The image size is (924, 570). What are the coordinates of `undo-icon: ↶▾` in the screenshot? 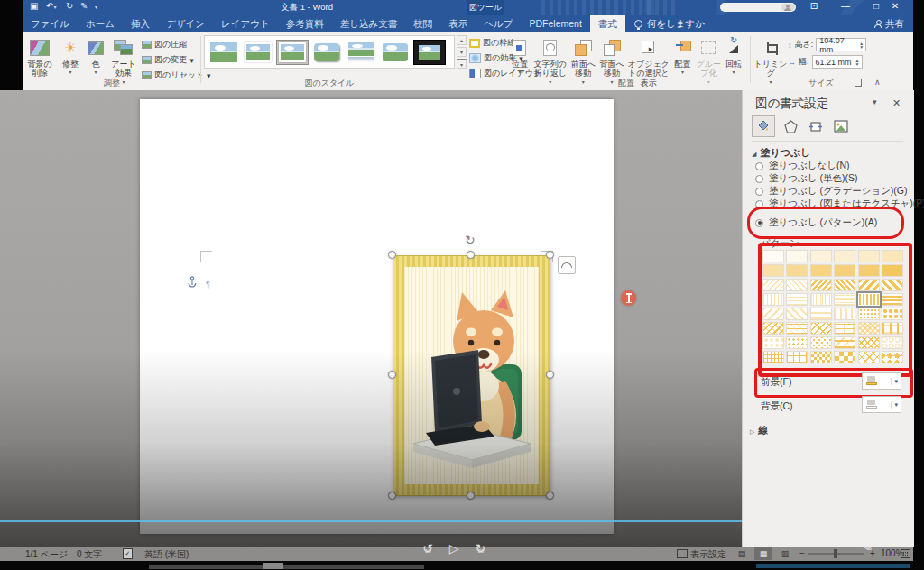 It's located at (51, 5).